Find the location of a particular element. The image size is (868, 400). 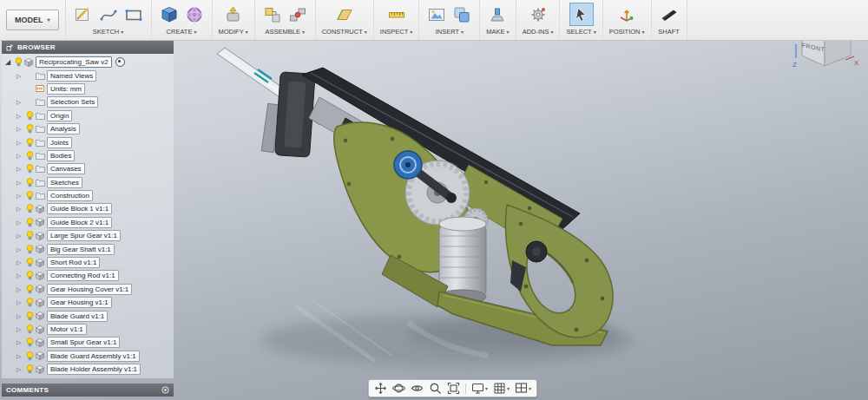

attached-canvas-button is located at coordinates (437, 14).